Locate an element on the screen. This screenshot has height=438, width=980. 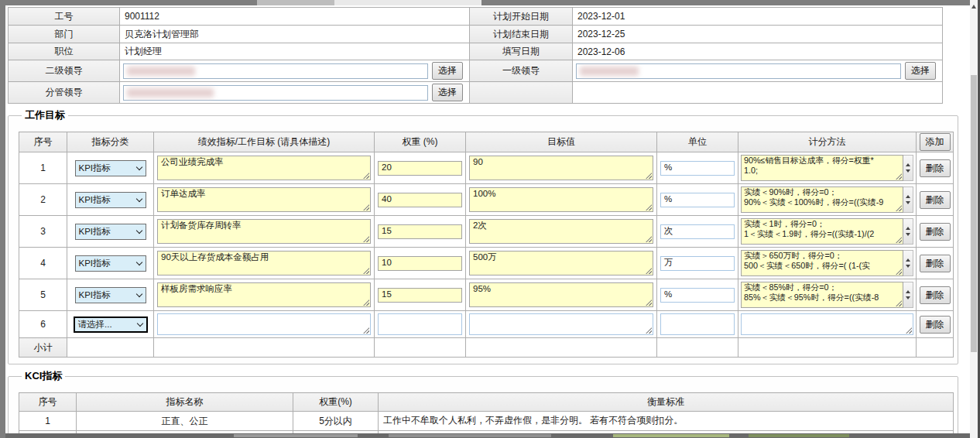
kci-header-name: 指标名称 is located at coordinates (185, 402).